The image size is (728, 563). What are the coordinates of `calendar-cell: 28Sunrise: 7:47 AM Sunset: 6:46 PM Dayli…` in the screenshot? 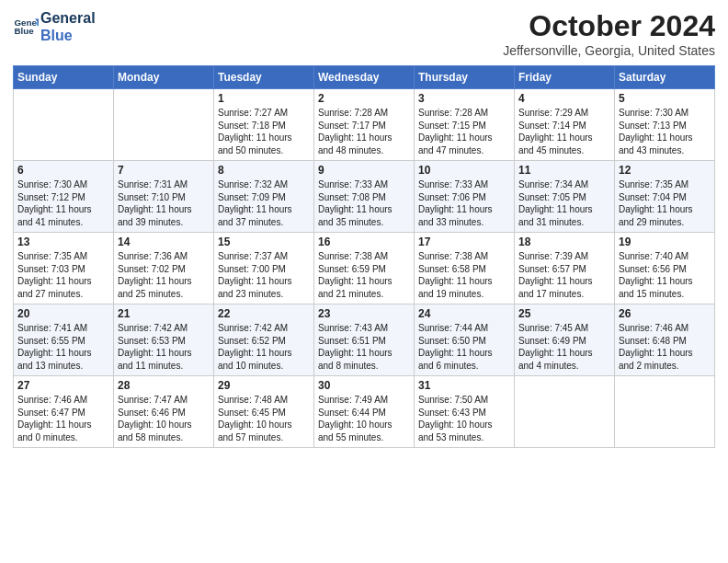 It's located at (164, 412).